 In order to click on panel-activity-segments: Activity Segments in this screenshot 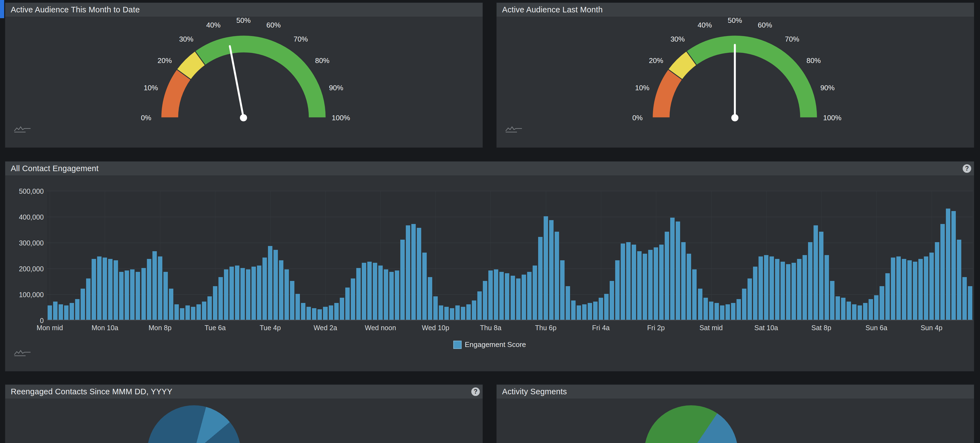, I will do `click(735, 414)`.